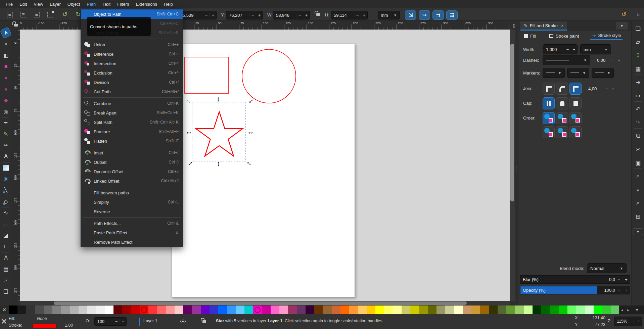 The height and width of the screenshot is (329, 644). I want to click on palette-scroll-left-icon: ◂, so click(622, 310).